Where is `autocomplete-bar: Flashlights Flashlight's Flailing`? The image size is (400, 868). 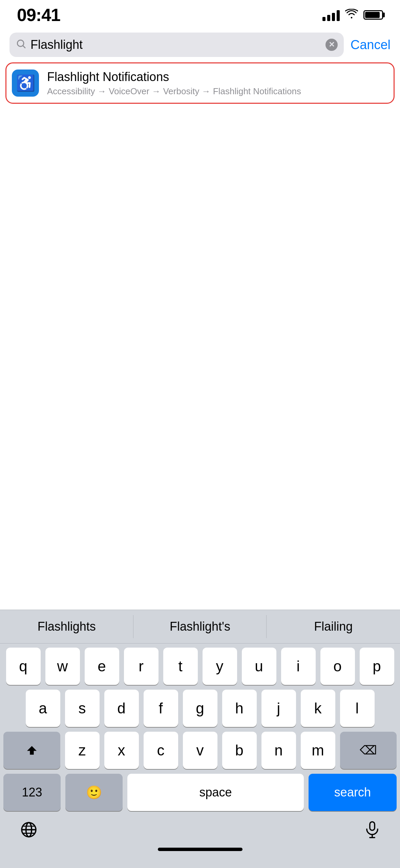 autocomplete-bar: Flashlights Flashlight's Flailing is located at coordinates (200, 627).